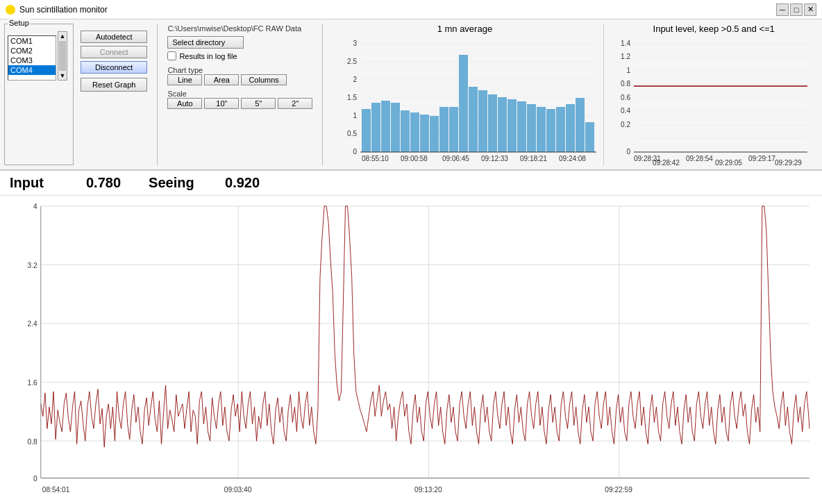 The image size is (822, 504). What do you see at coordinates (295, 103) in the screenshot?
I see `scale-2-button: 2"` at bounding box center [295, 103].